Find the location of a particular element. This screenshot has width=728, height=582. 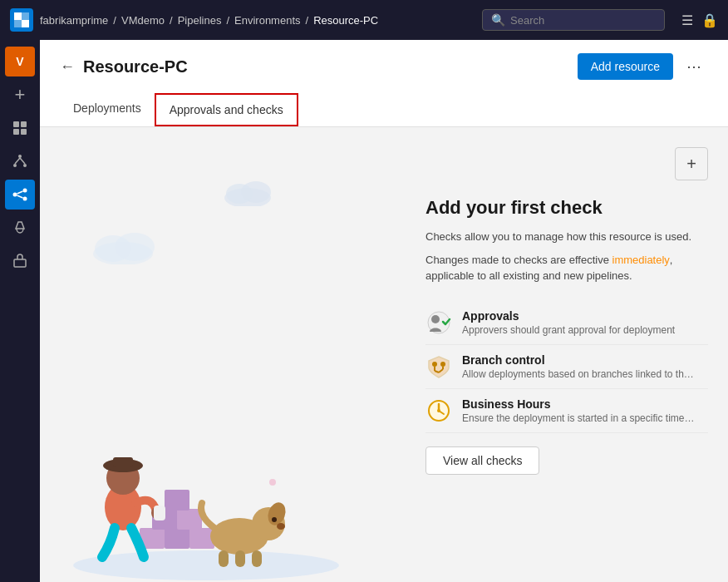

breadcrumb: fabrikamprime / VMdemo / Pipelines / Env… is located at coordinates (209, 20).